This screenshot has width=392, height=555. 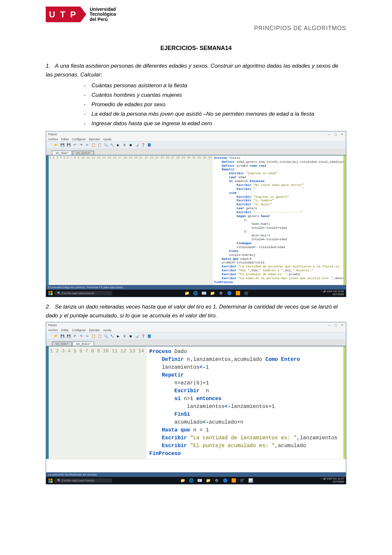 What do you see at coordinates (196, 105) in the screenshot?
I see `problem-1-bullets: Cuántas personas asistieron a la fiesta …` at bounding box center [196, 105].